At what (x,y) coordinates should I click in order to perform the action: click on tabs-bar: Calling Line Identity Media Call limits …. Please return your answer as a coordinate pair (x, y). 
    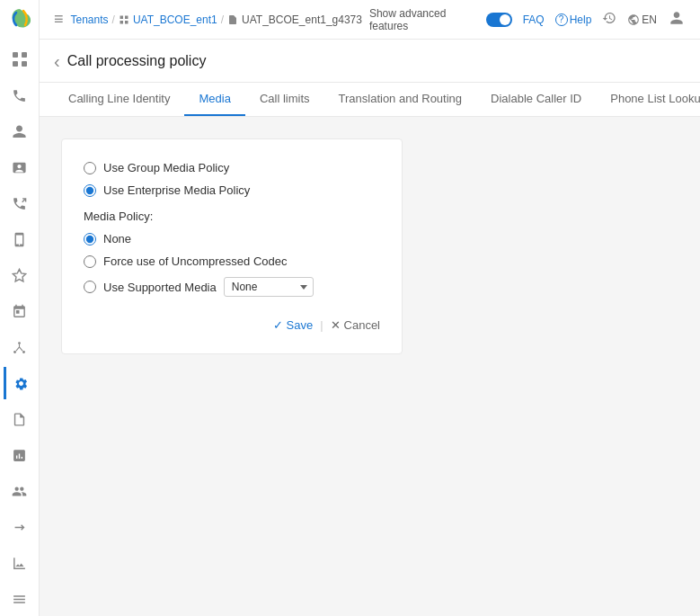
    Looking at the image, I should click on (370, 100).